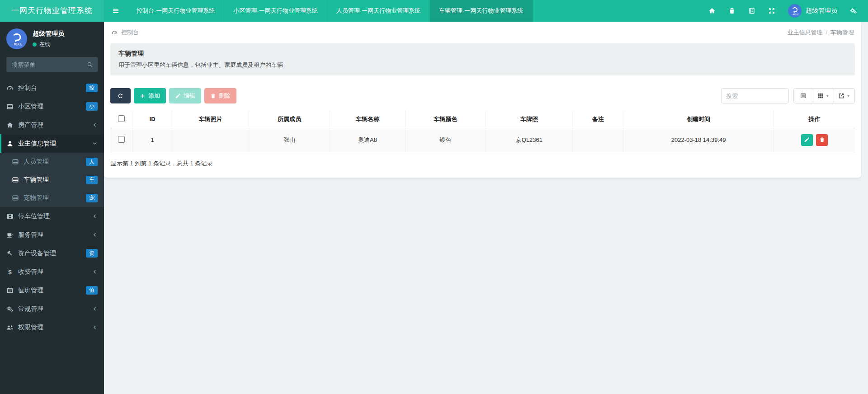  What do you see at coordinates (755, 96) in the screenshot?
I see `table-search-input` at bounding box center [755, 96].